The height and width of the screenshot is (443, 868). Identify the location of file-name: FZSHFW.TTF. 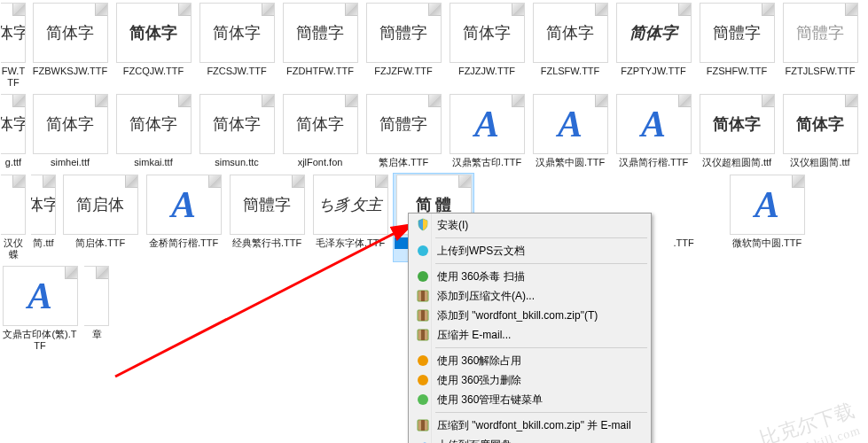
(737, 71).